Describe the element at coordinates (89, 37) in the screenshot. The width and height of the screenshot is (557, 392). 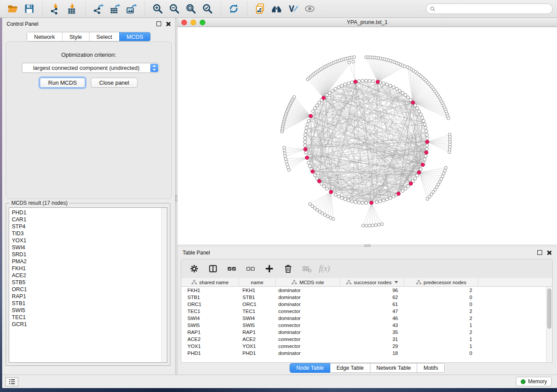
I see `control-panel-tabs: Network Style Select MCDS` at that location.